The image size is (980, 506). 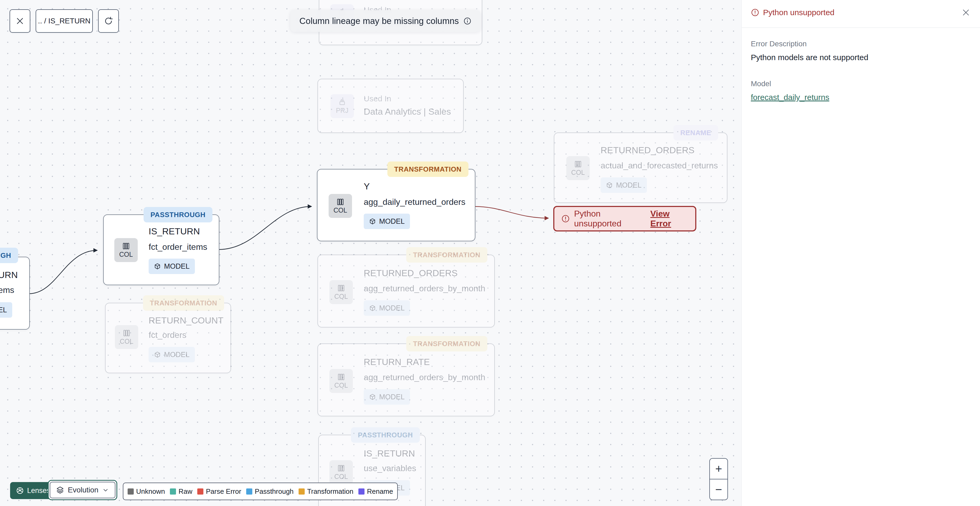 What do you see at coordinates (865, 84) in the screenshot?
I see `model-label: Model` at bounding box center [865, 84].